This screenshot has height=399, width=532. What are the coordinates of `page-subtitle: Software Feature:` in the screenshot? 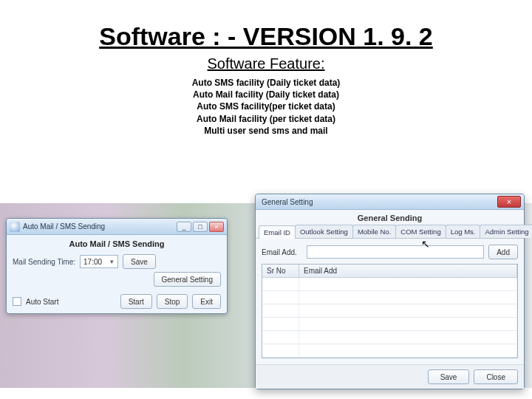 It's located at (266, 64).